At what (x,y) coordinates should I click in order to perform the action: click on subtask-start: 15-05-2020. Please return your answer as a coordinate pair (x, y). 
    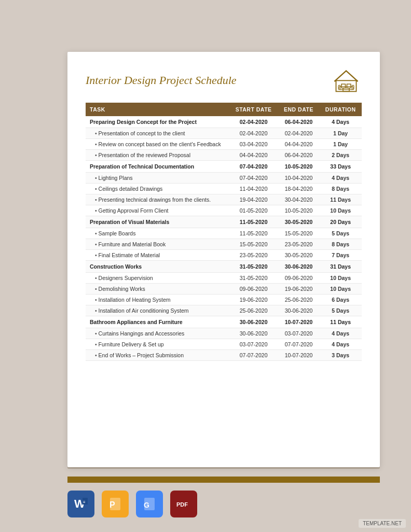
    Looking at the image, I should click on (254, 245).